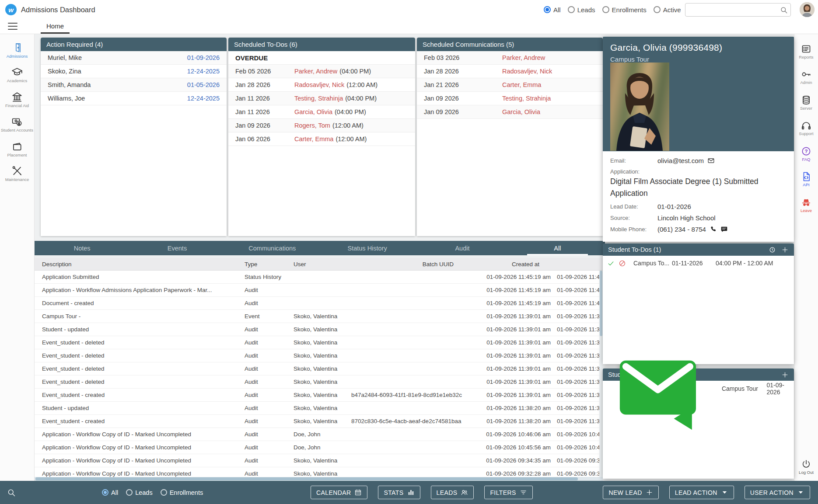 The image size is (818, 504). What do you see at coordinates (182, 493) in the screenshot?
I see `bottom-radio-enrollments: Enrollments` at bounding box center [182, 493].